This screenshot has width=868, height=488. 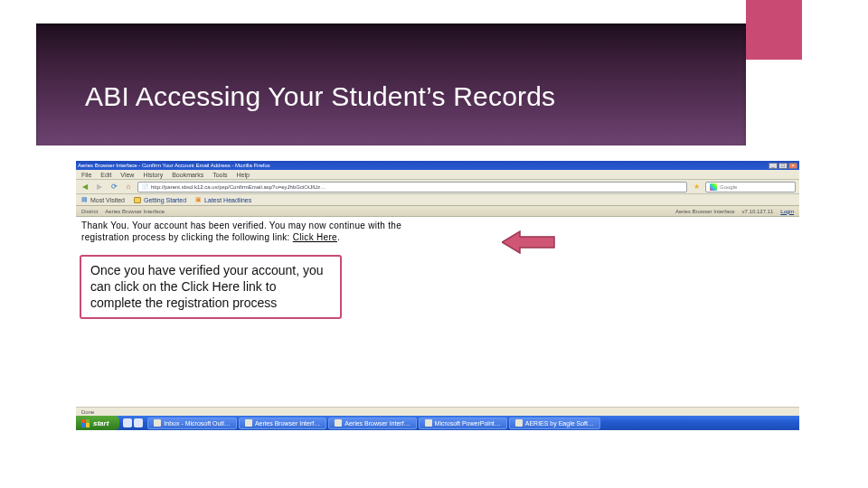 What do you see at coordinates (783, 166) in the screenshot?
I see `maximize-button: □` at bounding box center [783, 166].